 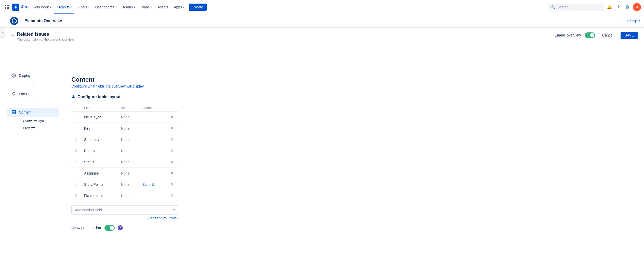 I want to click on table-section-header: Configure table layout, so click(x=353, y=97).